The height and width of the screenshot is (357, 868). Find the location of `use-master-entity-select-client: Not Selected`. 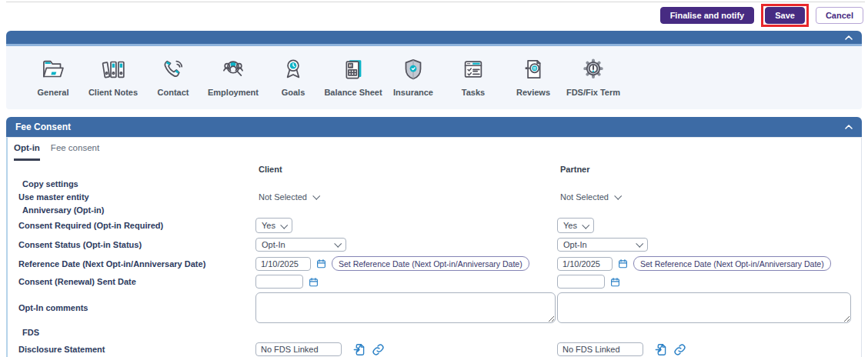

use-master-entity-select-client: Not Selected is located at coordinates (287, 197).